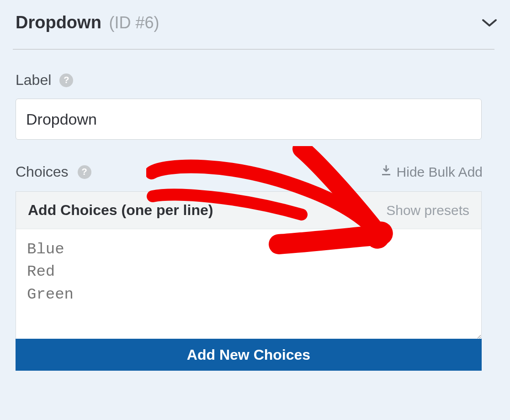 The height and width of the screenshot is (420, 510). I want to click on field-id: (ID #6), so click(134, 23).